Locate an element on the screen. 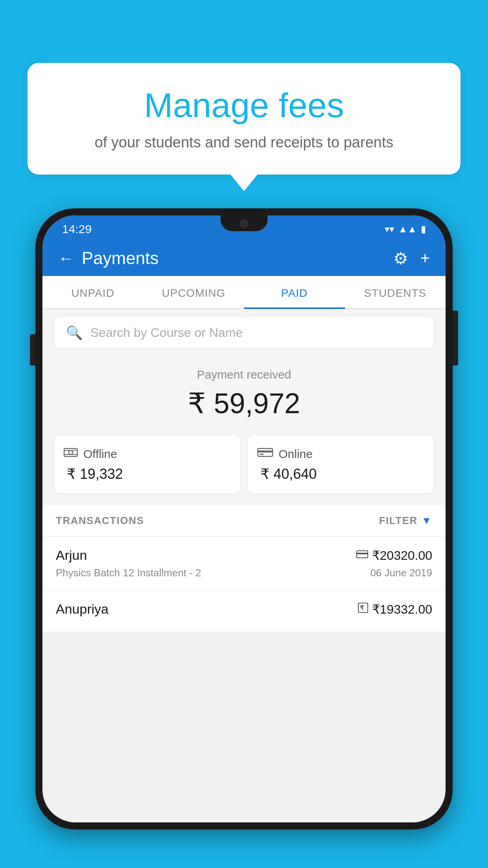 Image resolution: width=488 pixels, height=868 pixels. tab-students: STUDENTS is located at coordinates (395, 292).